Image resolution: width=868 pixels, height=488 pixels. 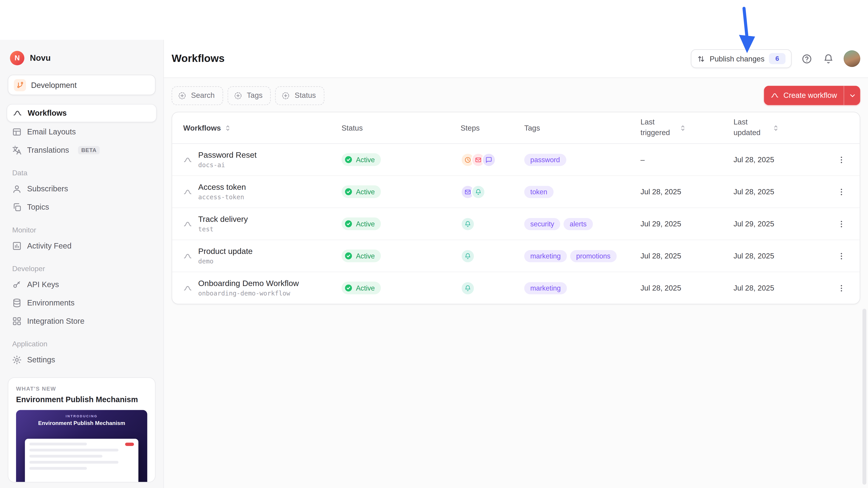 What do you see at coordinates (82, 58) in the screenshot?
I see `brand: N Novu` at bounding box center [82, 58].